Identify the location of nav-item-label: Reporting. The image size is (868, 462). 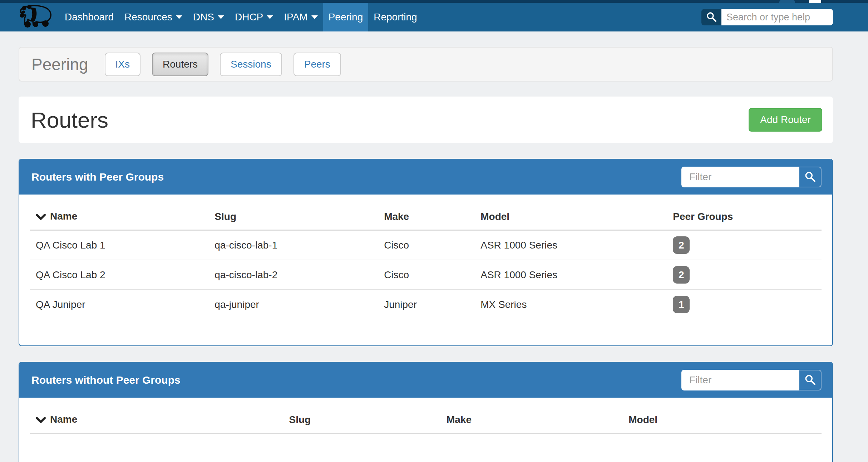
(395, 17).